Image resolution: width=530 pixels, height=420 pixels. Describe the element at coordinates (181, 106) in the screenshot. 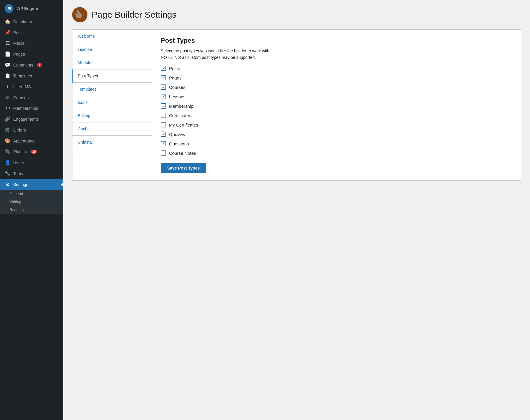

I see `checkbox-label-4: Membership` at that location.